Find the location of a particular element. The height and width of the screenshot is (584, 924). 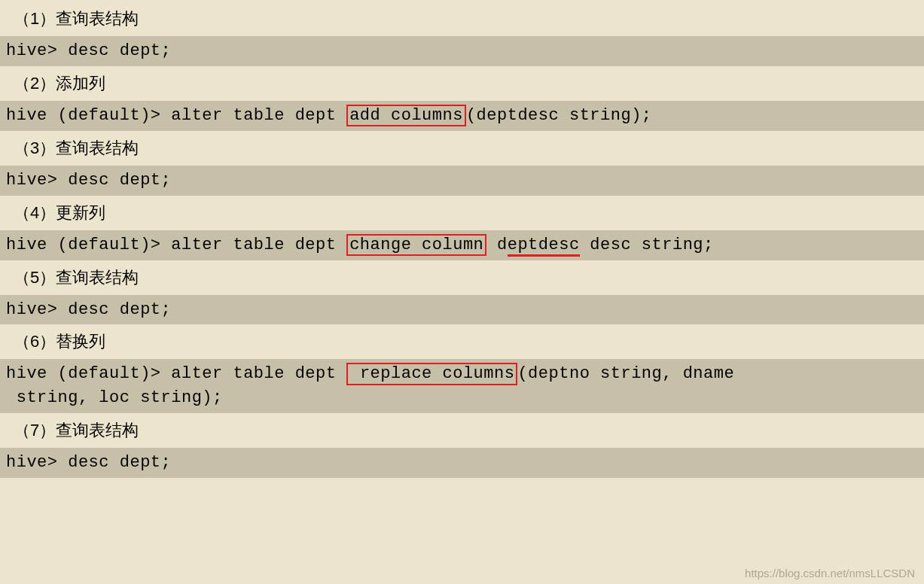

code-block-6: hive (default)> alter table dept replace… is located at coordinates (462, 386).